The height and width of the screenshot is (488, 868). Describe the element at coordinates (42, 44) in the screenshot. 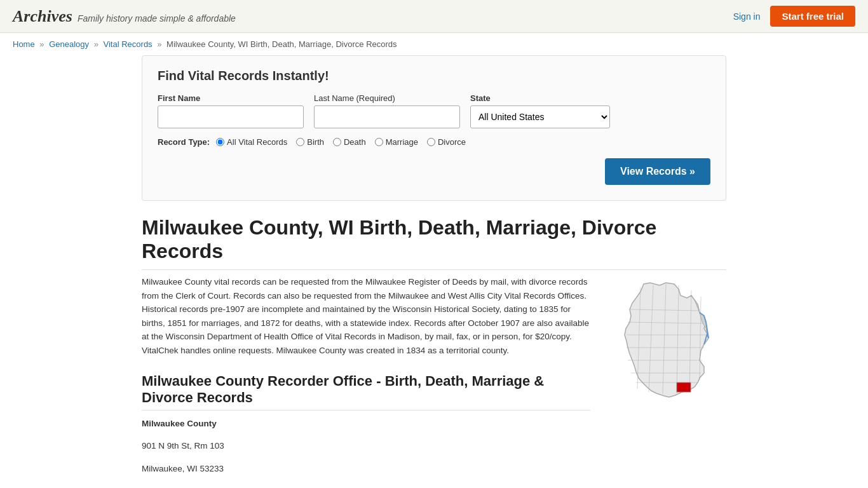

I see `breadcrumb-sep-1: »` at that location.